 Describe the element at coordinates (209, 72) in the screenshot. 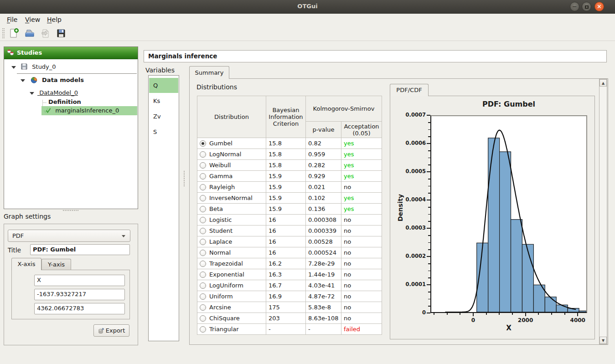

I see `tab-summary: Summary` at that location.